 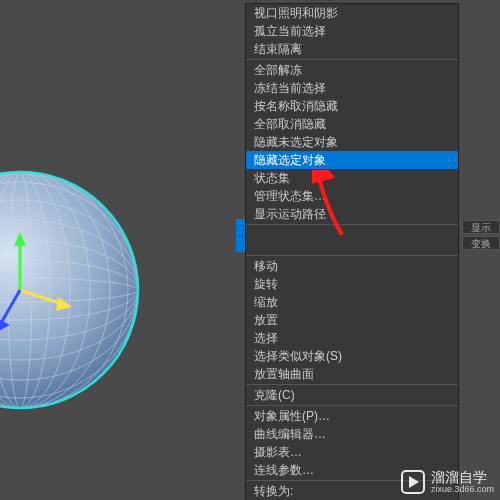 I want to click on menu-show-motion-paths: 显示运动路径, so click(x=352, y=214).